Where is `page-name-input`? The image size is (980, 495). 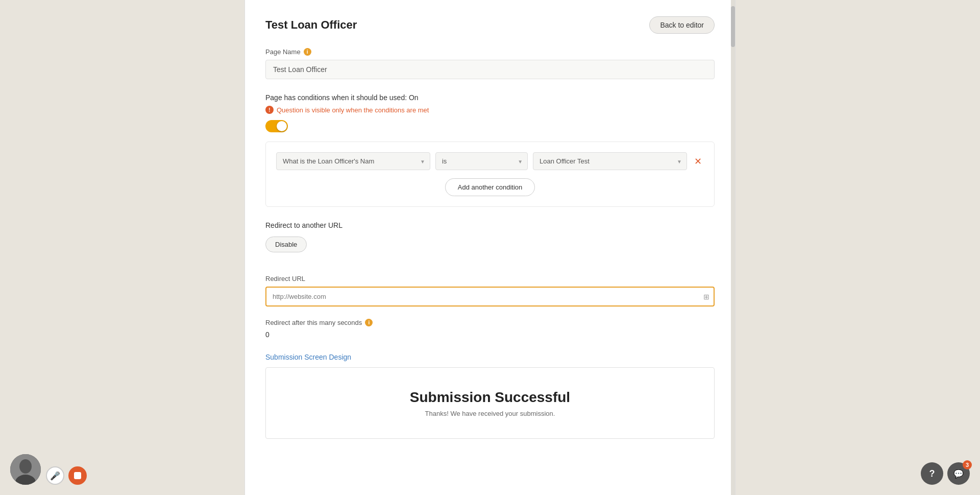 page-name-input is located at coordinates (490, 69).